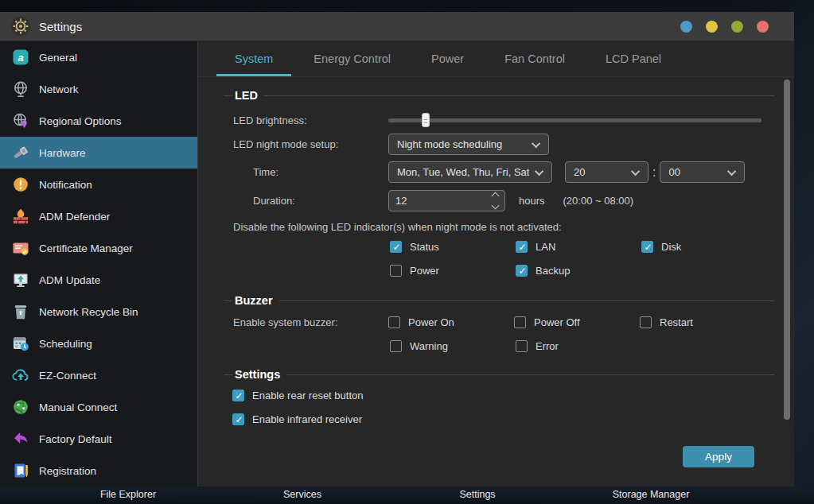 The height and width of the screenshot is (504, 814). I want to click on checkbox-label: Restart, so click(676, 323).